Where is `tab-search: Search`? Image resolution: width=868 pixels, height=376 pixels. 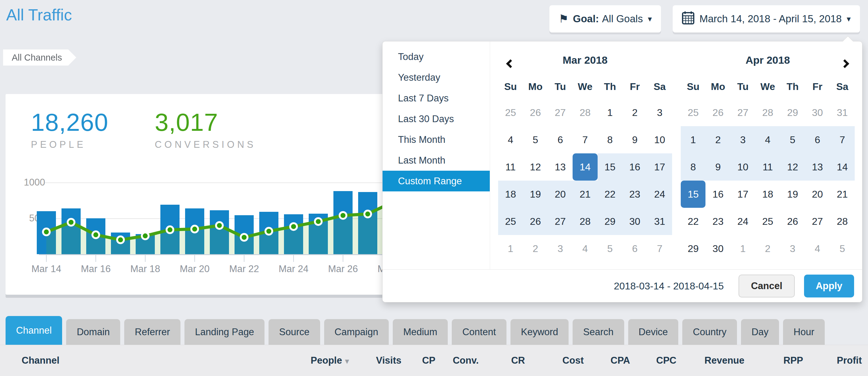
tab-search: Search is located at coordinates (598, 332).